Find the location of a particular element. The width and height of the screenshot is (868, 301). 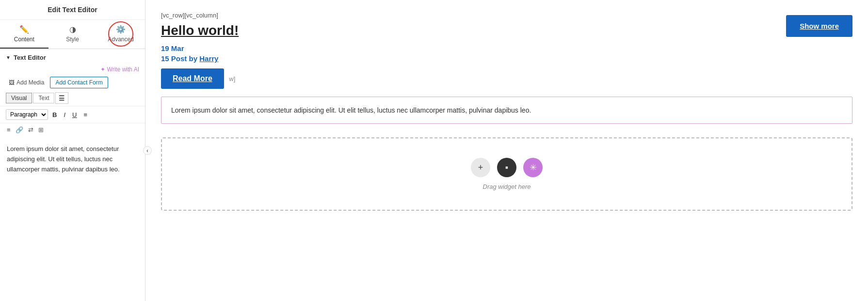

page-title: Hello world! is located at coordinates (507, 31).